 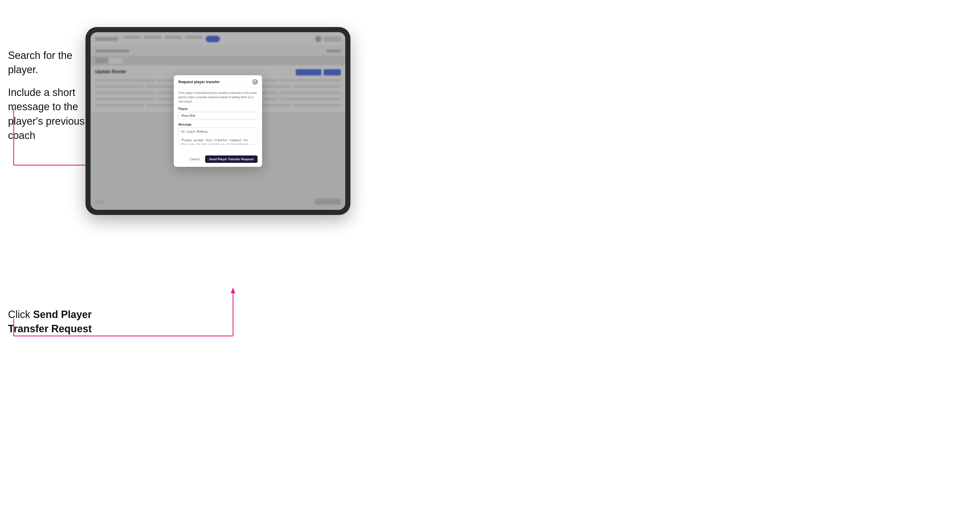 What do you see at coordinates (218, 109) in the screenshot?
I see `player-label: Player` at bounding box center [218, 109].